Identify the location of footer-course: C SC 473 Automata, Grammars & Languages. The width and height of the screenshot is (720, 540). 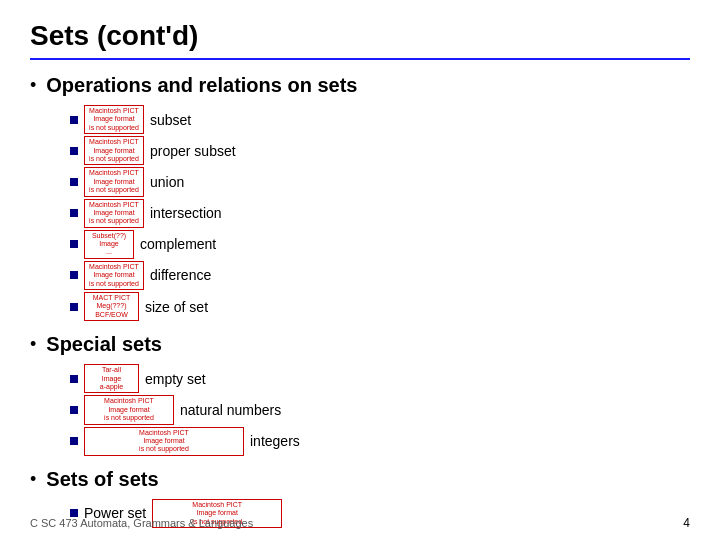
(142, 523).